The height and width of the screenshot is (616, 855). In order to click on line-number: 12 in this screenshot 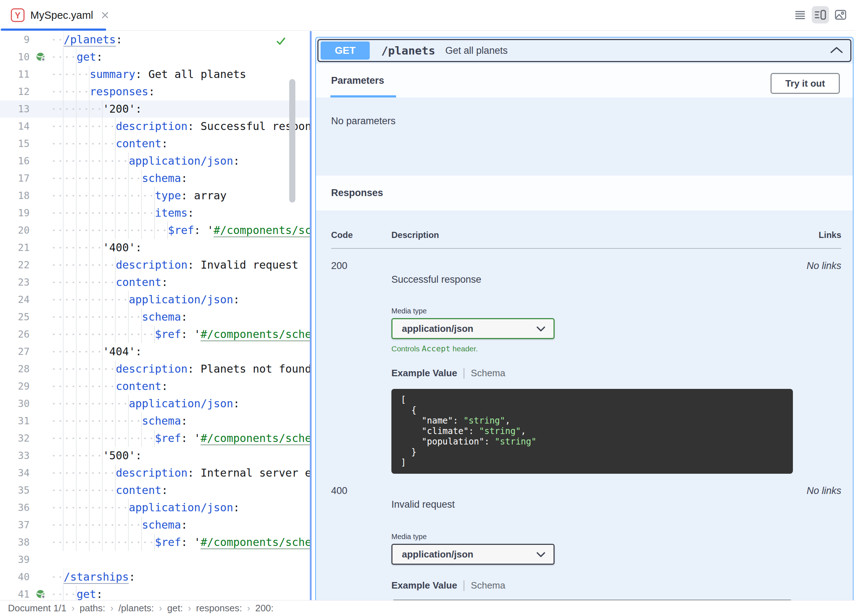, I will do `click(15, 92)`.